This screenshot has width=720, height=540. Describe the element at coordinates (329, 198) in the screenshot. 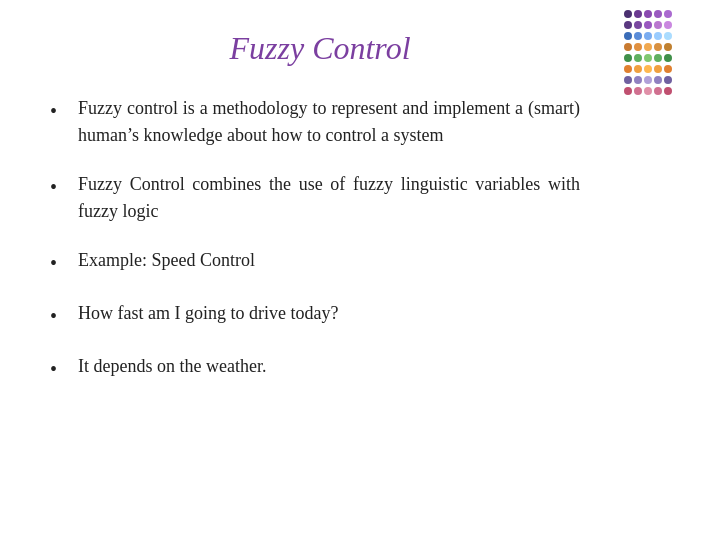

I see `bullet-text-2: Fuzzy Control combines the use of fuzzy …` at that location.